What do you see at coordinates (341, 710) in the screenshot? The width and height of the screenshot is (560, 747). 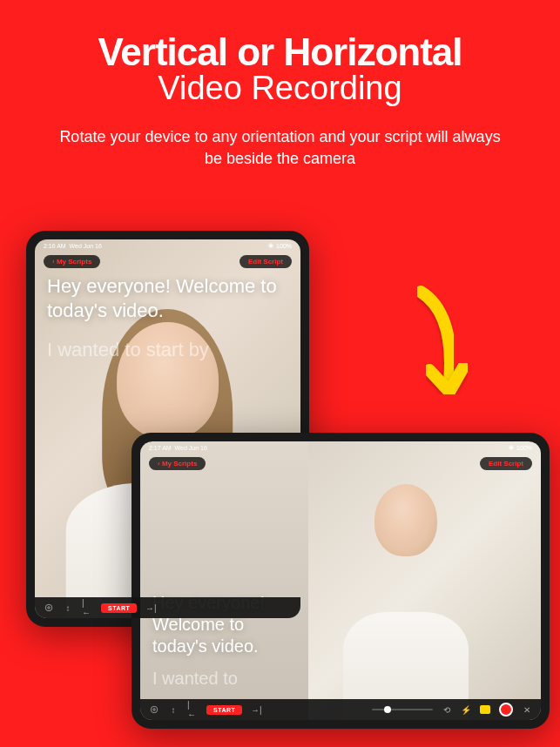 I see `toolbar-landscape: ↕ |← START →| ⟲ ⚡ ✕` at bounding box center [341, 710].